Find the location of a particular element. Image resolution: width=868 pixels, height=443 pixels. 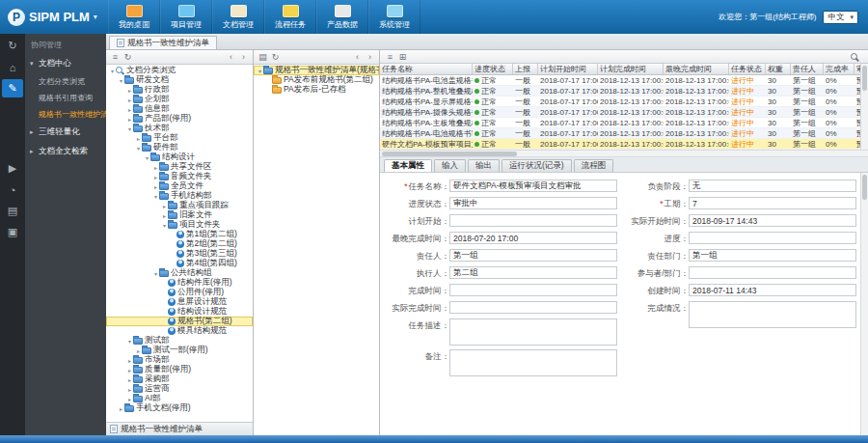

edit-icon: ✎ is located at coordinates (13, 89).